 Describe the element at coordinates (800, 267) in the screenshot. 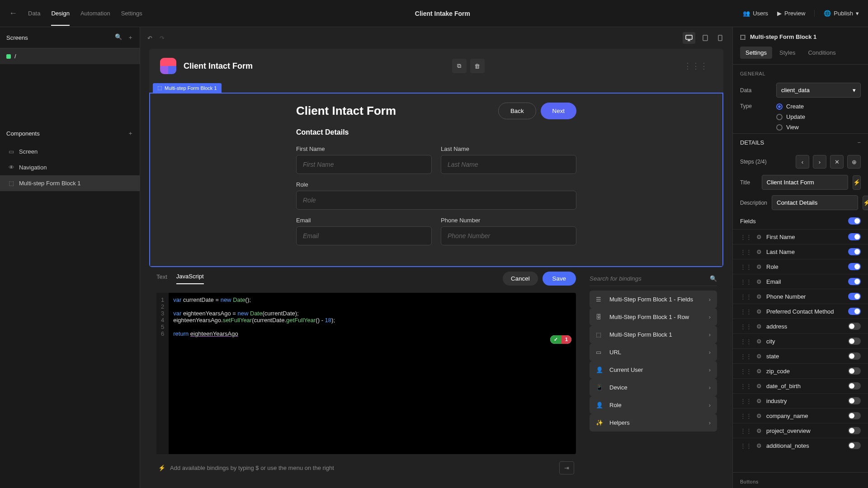

I see `field-item: ⋮⋮⚙Role` at that location.